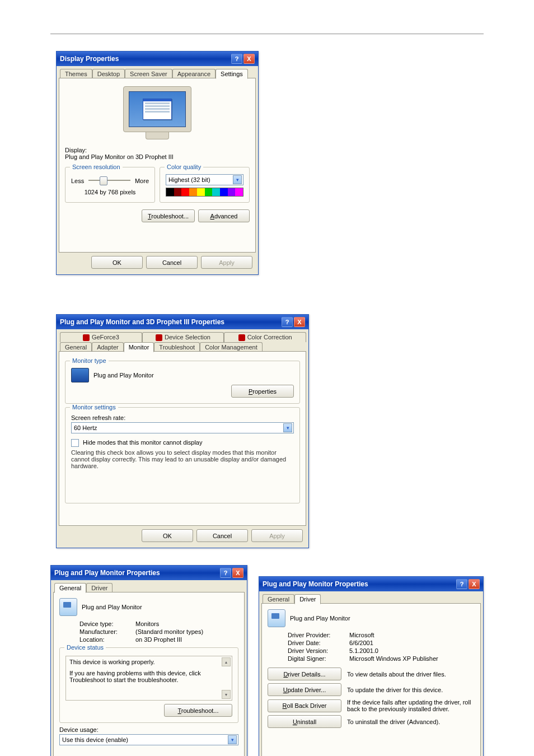 Image resolution: width=534 pixels, height=756 pixels. I want to click on monitor-type-title: Monitor type, so click(90, 361).